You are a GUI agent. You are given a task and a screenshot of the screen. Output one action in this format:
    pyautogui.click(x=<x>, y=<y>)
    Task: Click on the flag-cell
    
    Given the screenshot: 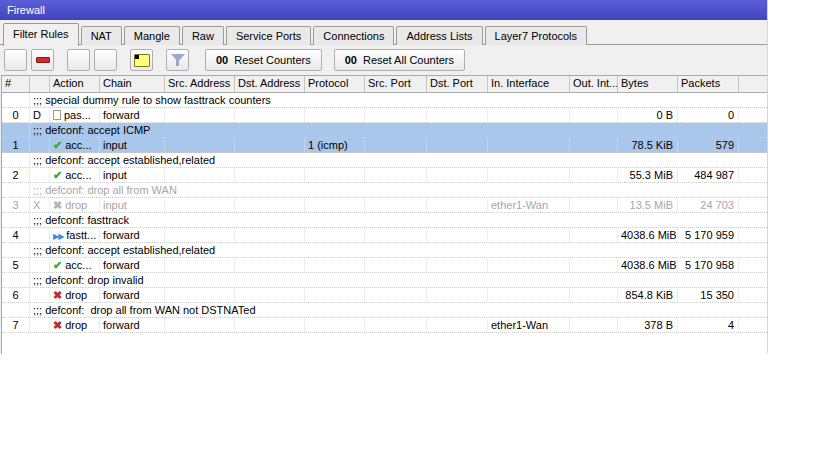 What is the action you would take?
    pyautogui.click(x=40, y=295)
    